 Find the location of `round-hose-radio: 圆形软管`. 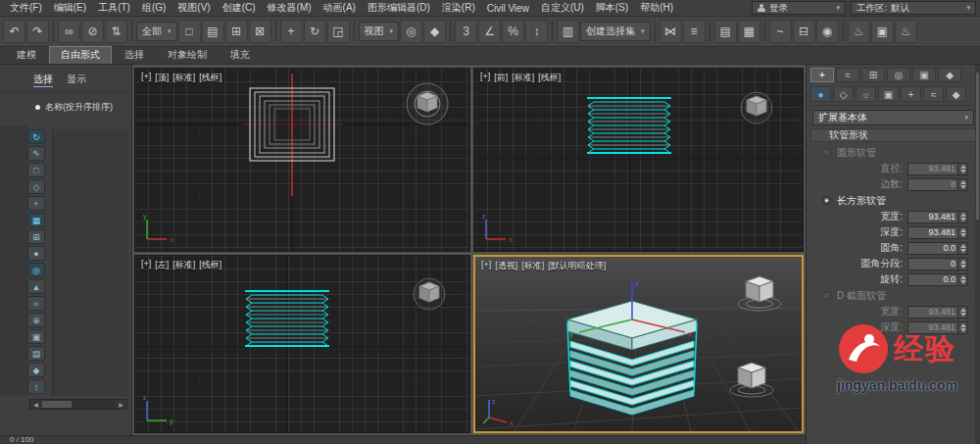

round-hose-radio: 圆形软管 is located at coordinates (894, 153).